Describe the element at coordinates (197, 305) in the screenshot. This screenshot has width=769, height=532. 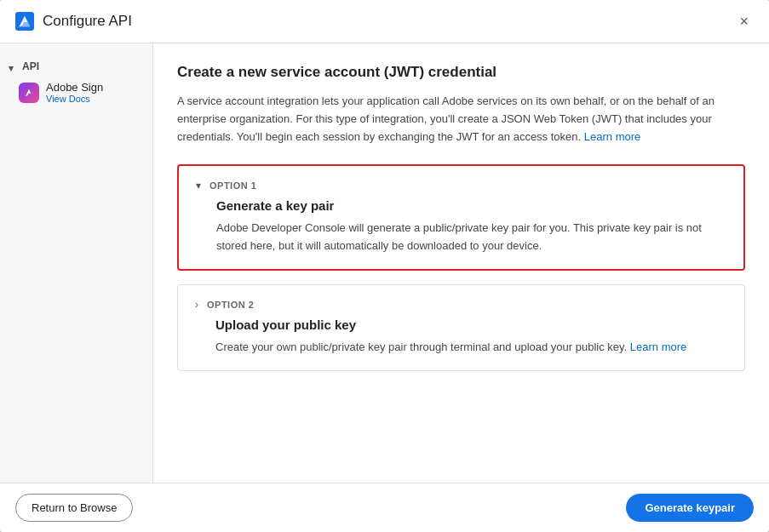
I see `option2-chevron-icon: ›` at that location.